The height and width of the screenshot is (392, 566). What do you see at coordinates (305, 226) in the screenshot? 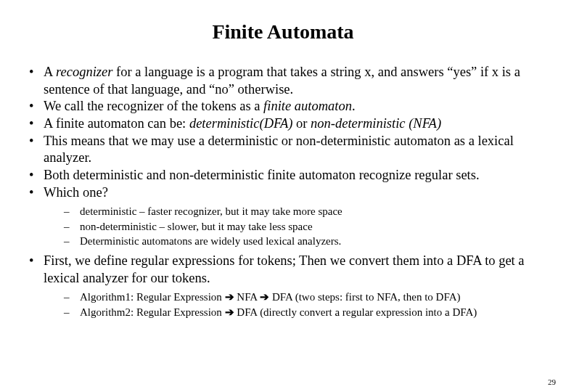
I see `sub-bullet-item: non-deterministic – slower, but it may t…` at bounding box center [305, 226].